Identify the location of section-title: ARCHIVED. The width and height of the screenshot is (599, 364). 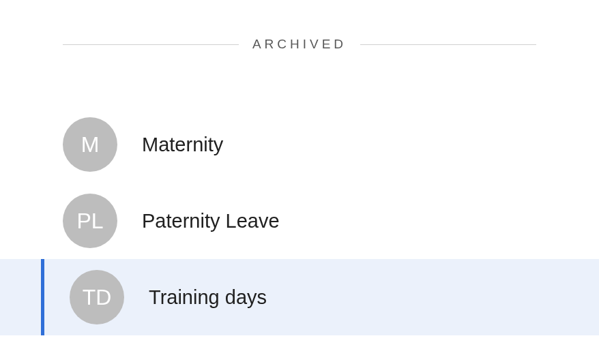
(300, 44).